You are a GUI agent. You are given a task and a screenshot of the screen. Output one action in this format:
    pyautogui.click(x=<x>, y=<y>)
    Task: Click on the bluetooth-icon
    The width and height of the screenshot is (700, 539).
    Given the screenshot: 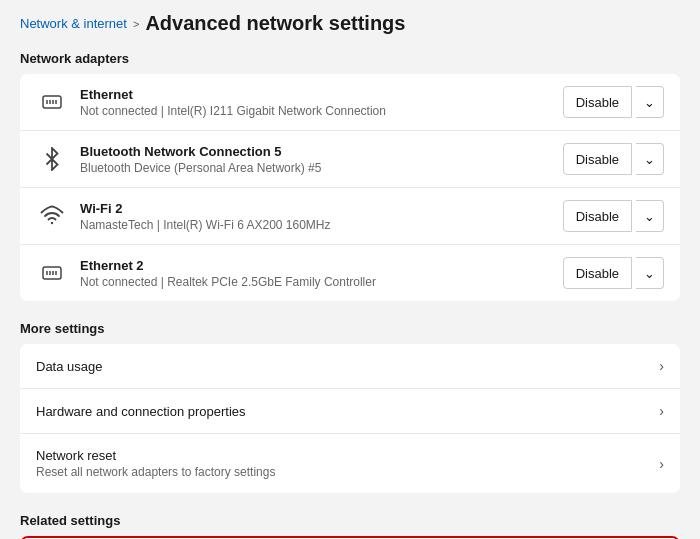 What is the action you would take?
    pyautogui.click(x=52, y=159)
    